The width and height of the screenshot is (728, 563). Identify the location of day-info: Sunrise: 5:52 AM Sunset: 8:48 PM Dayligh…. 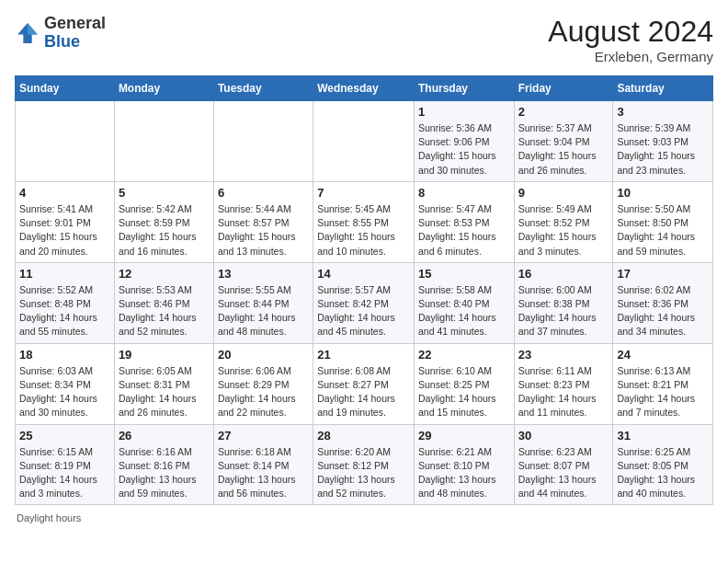
(64, 311).